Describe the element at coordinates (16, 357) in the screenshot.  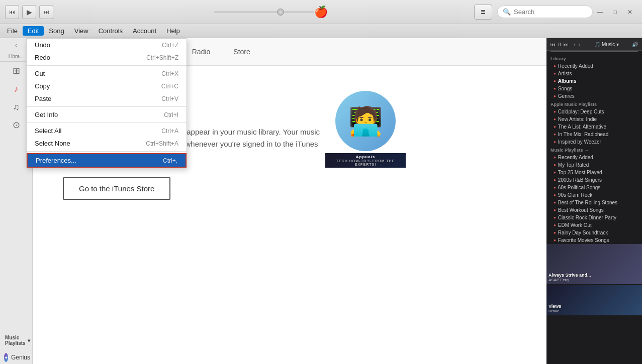
I see `genius-item: ✦ Genius` at that location.